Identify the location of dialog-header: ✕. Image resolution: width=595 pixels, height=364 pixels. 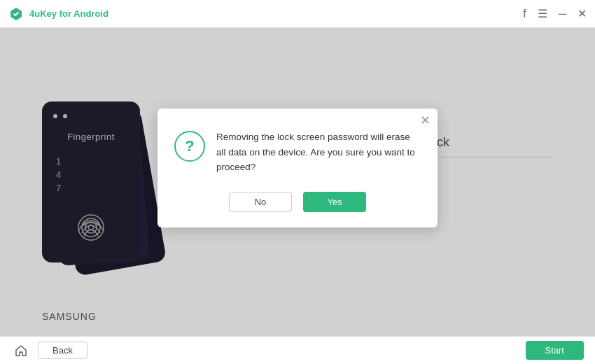
(298, 118).